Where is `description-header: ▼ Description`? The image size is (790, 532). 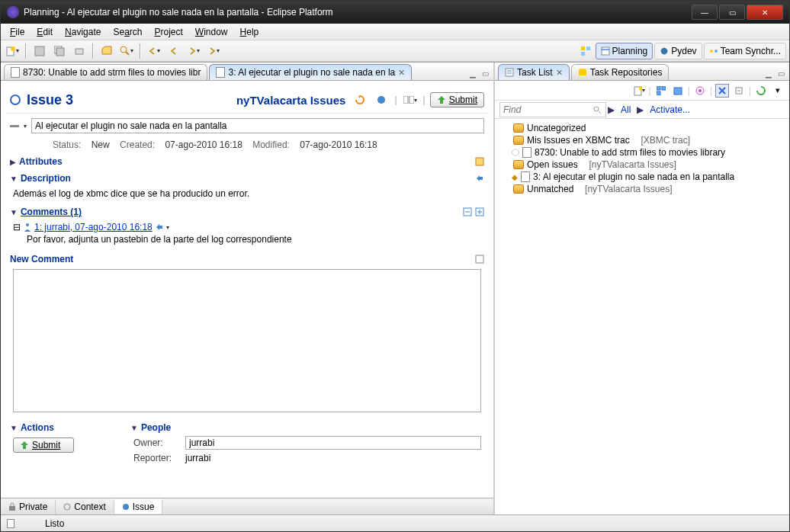 description-header: ▼ Description is located at coordinates (247, 178).